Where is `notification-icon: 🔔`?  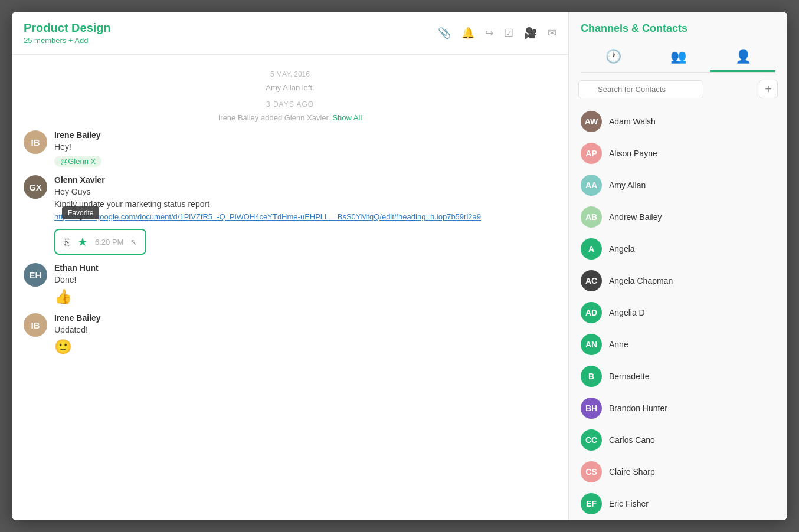 notification-icon: 🔔 is located at coordinates (468, 33).